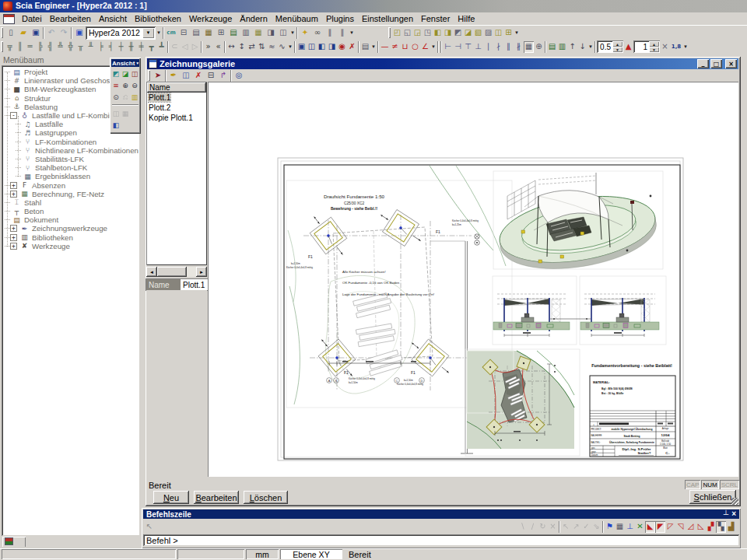  I want to click on cross-link-icon: ┳, so click(151, 47).